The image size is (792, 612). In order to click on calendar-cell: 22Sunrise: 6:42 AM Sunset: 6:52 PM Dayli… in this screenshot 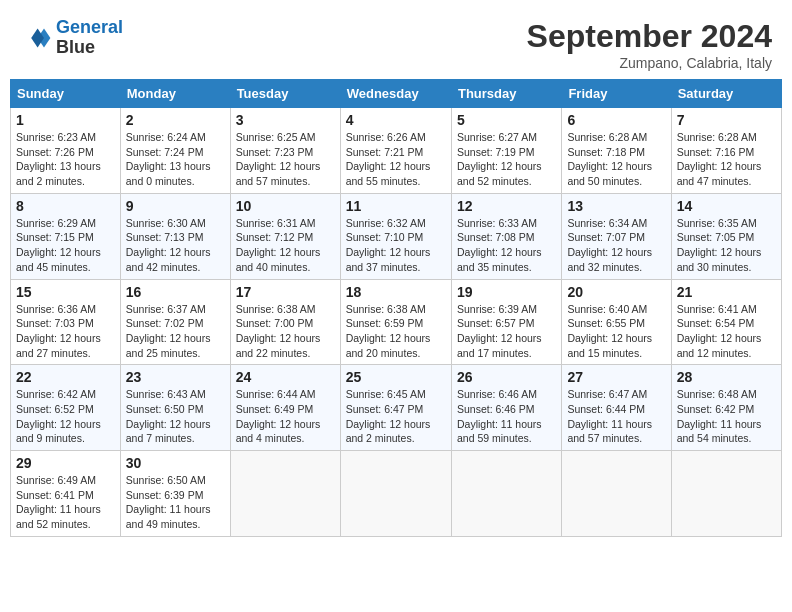, I will do `click(66, 408)`.